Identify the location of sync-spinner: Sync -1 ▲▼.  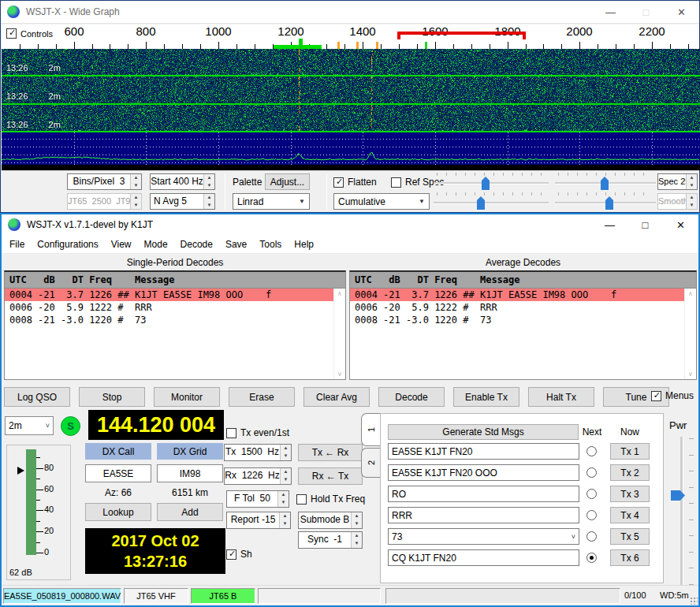
(330, 540).